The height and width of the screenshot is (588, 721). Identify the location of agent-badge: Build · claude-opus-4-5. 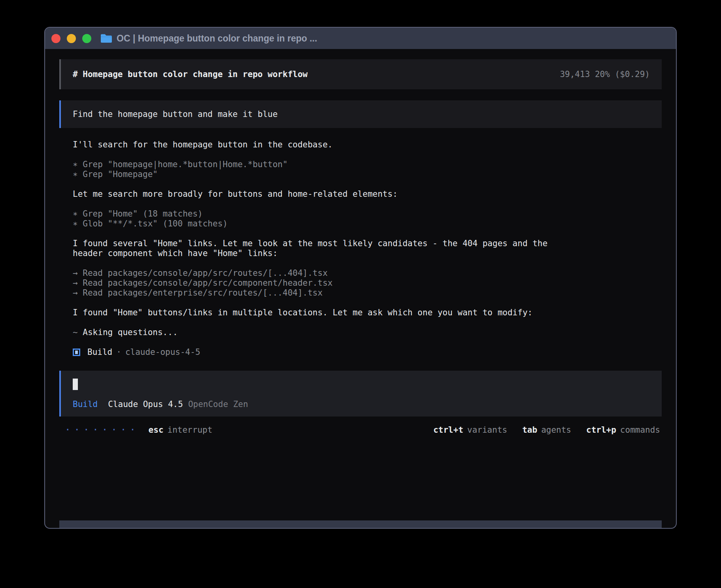
(367, 352).